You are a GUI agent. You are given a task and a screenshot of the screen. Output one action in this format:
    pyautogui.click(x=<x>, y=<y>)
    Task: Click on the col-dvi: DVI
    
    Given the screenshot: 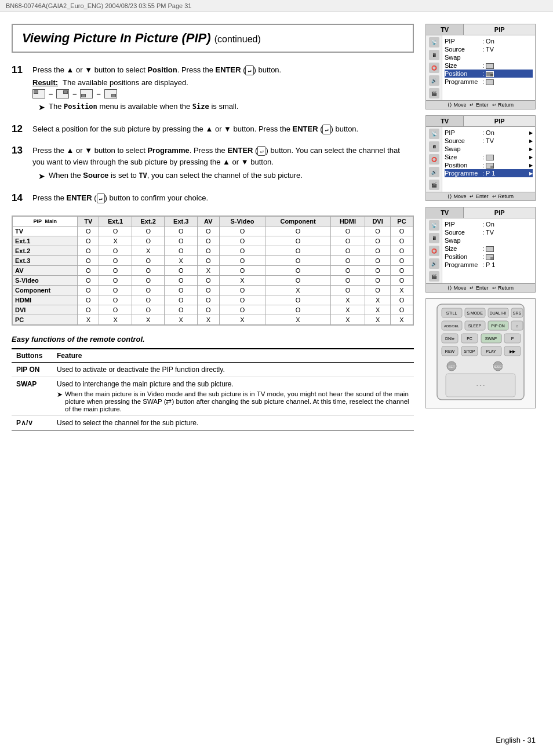 What is the action you would take?
    pyautogui.click(x=378, y=221)
    